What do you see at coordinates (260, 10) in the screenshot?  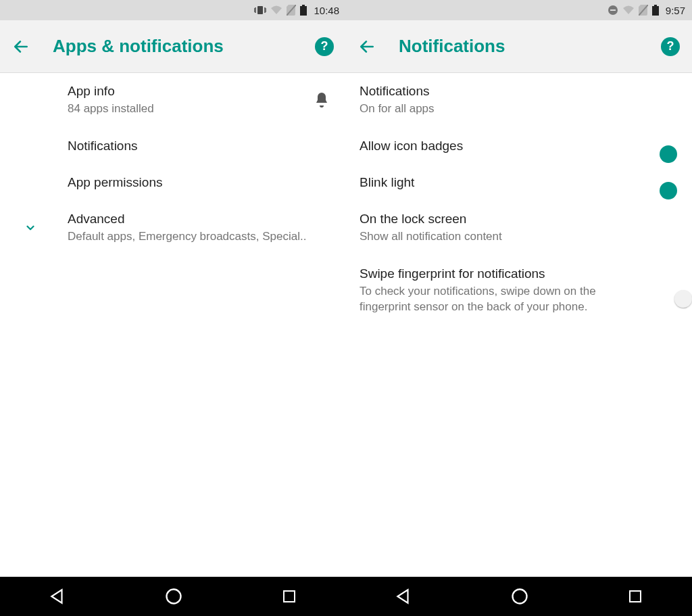 I see `vibrate-icon` at bounding box center [260, 10].